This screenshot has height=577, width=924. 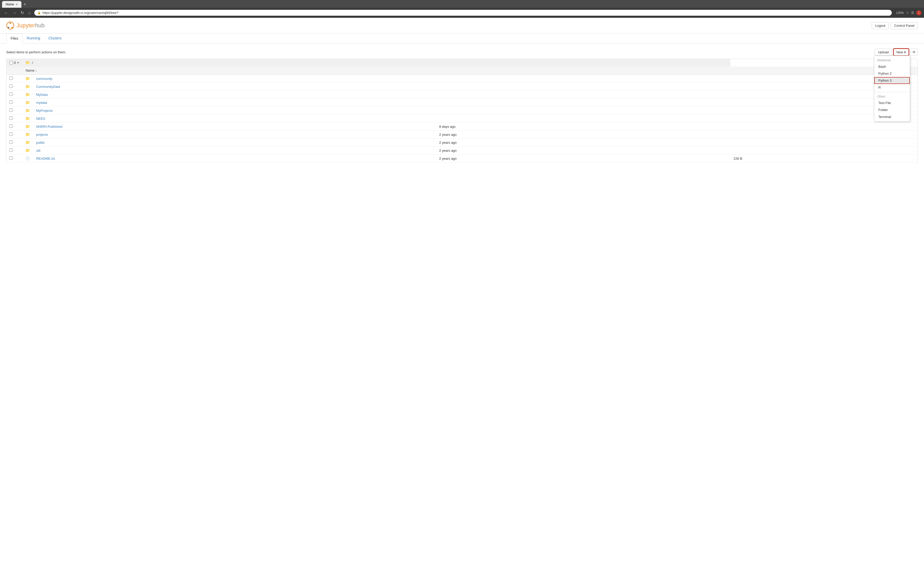 What do you see at coordinates (892, 103) in the screenshot?
I see `dropdown-textfile: Text File` at bounding box center [892, 103].